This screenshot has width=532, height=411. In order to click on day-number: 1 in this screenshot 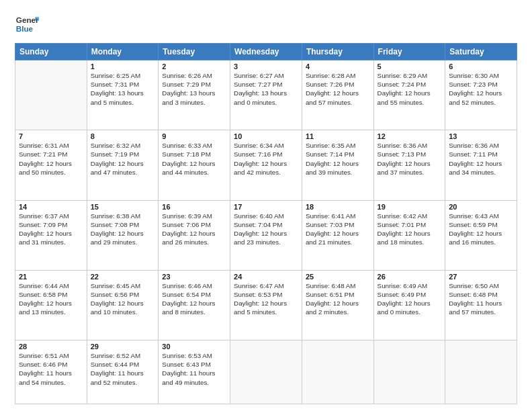, I will do `click(123, 66)`.